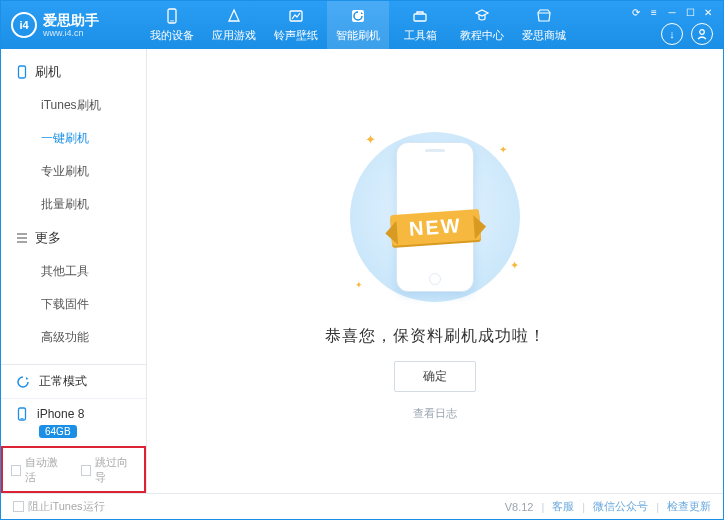  I want to click on wechat-link: 微信公众号, so click(620, 506).